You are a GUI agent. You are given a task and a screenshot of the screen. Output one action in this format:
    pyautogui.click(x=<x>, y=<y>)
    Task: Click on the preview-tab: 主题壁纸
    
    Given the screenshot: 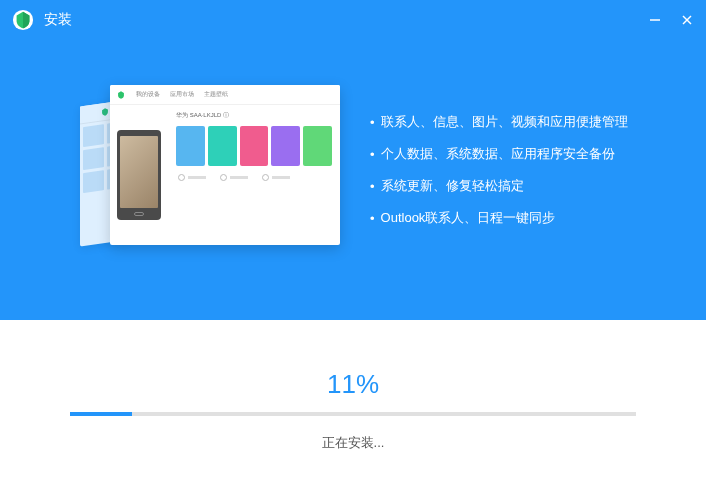 What is the action you would take?
    pyautogui.click(x=216, y=94)
    